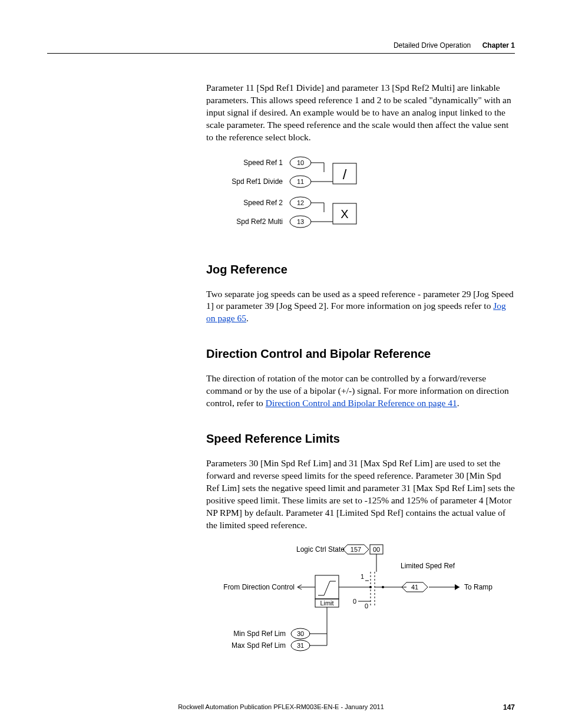 The height and width of the screenshot is (728, 562). I want to click on d2-limit-label: Limit, so click(326, 603).